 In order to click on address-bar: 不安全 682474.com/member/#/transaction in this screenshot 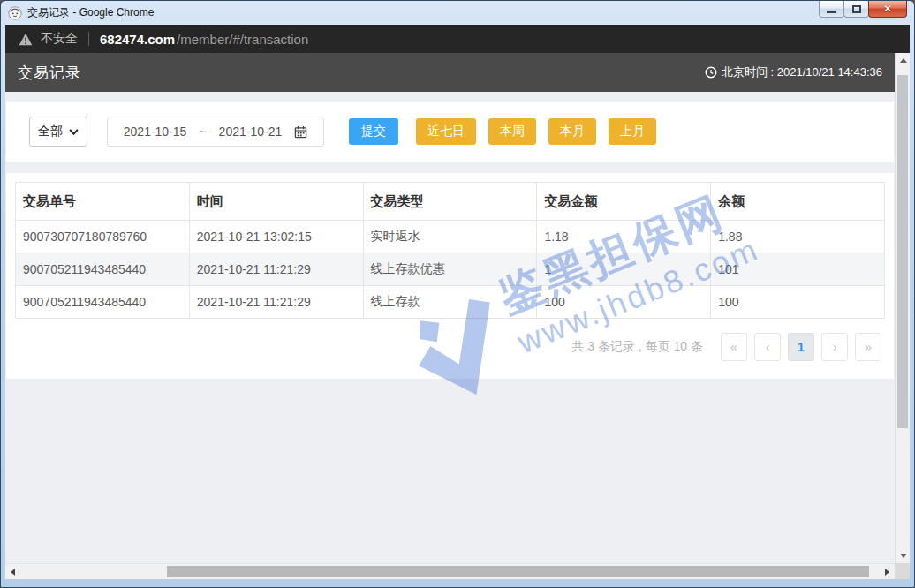, I will do `click(458, 39)`.